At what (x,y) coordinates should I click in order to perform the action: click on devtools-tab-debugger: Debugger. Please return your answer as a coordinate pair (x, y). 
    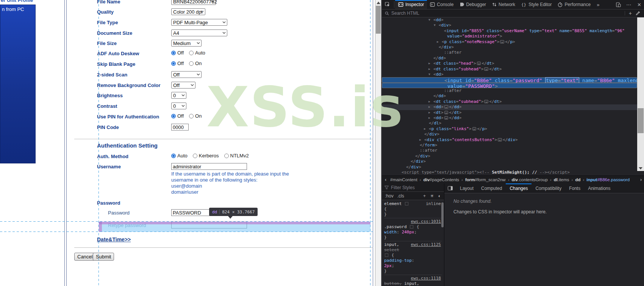
    Looking at the image, I should click on (473, 5).